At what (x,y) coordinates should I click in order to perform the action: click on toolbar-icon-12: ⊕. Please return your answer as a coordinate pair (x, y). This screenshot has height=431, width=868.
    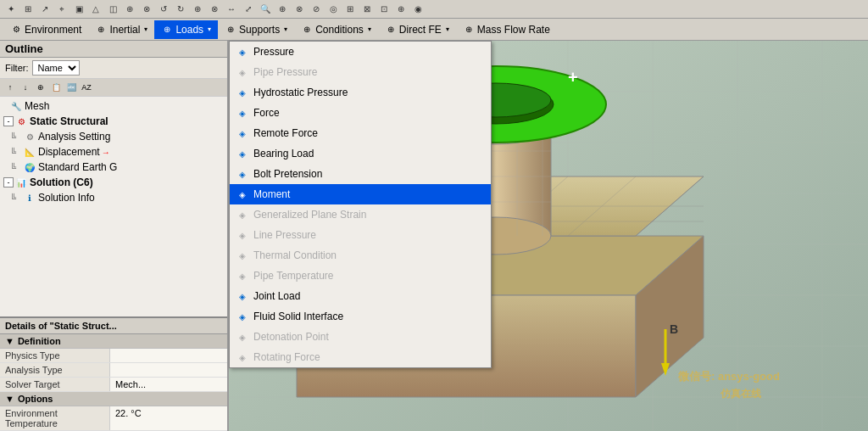
    Looking at the image, I should click on (198, 9).